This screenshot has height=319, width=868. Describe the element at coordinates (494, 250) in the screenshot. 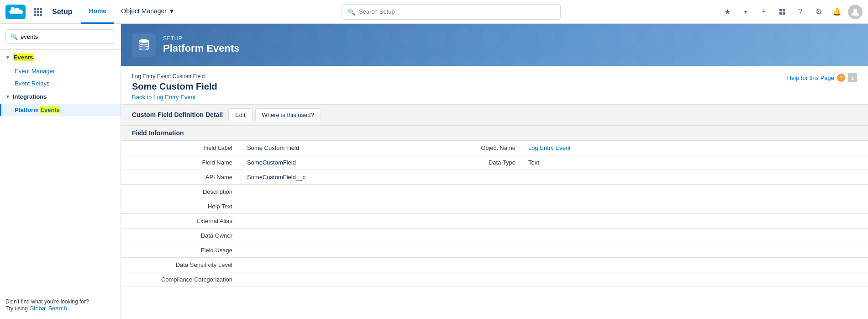

I see `table-row: Field Usage` at that location.